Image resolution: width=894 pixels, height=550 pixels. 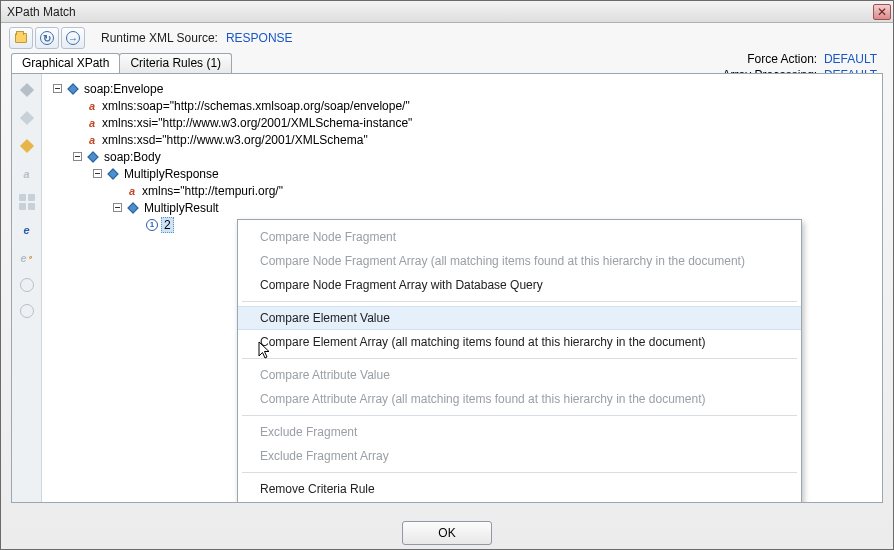 What do you see at coordinates (462, 106) in the screenshot?
I see `tree-attr: axmlns:soap="http://schemas.xmlsoap.org/…` at bounding box center [462, 106].